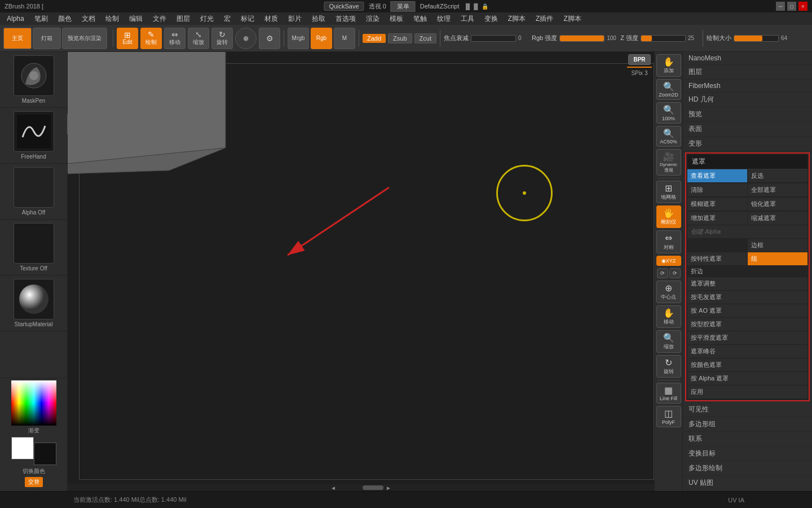 The width and height of the screenshot is (812, 508). I want to click on draw-size-slider, so click(756, 38).